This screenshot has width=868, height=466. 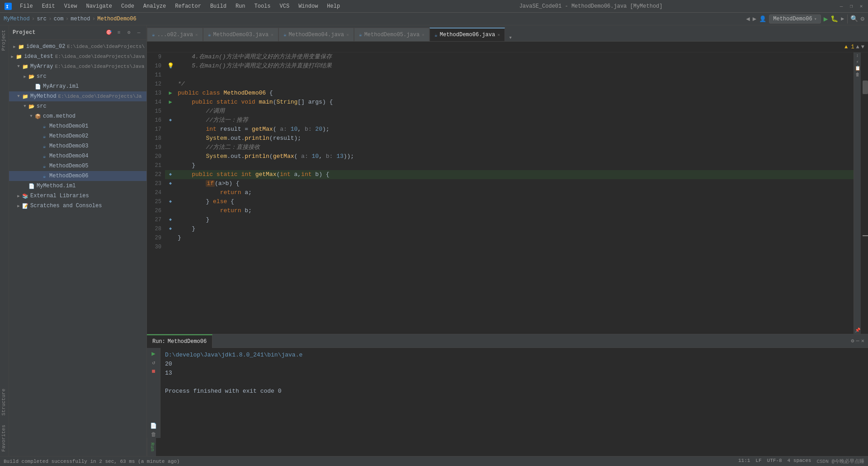 What do you see at coordinates (5, 438) in the screenshot?
I see `favorites-tab: Favorites` at bounding box center [5, 438].